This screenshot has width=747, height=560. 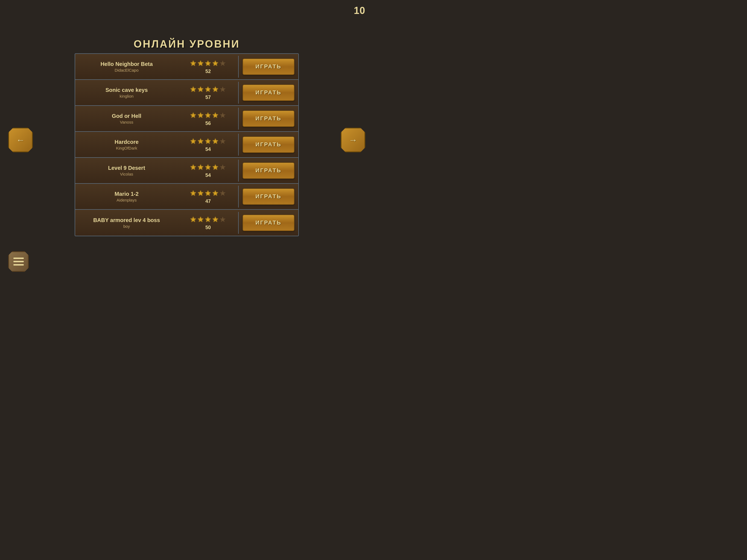 I want to click on level-author: Vanoss, so click(x=127, y=122).